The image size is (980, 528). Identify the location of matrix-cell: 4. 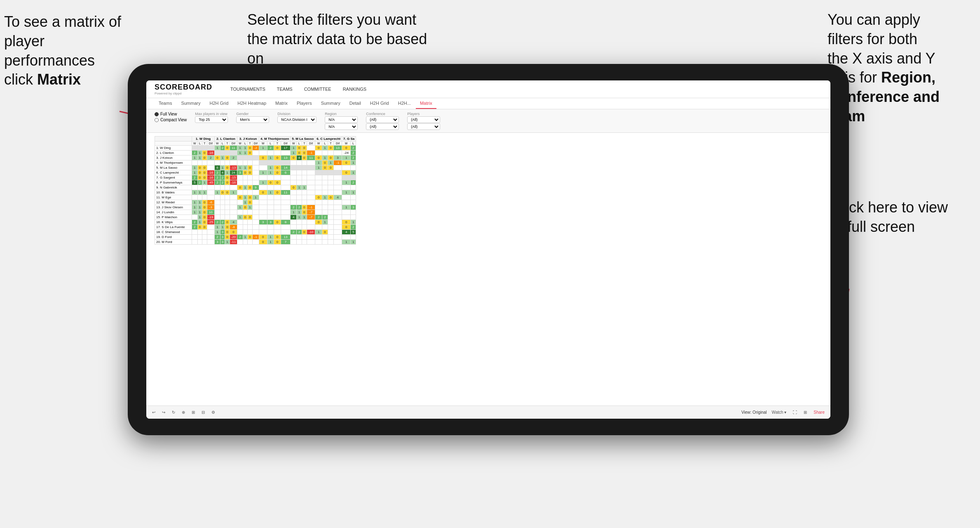
(233, 222).